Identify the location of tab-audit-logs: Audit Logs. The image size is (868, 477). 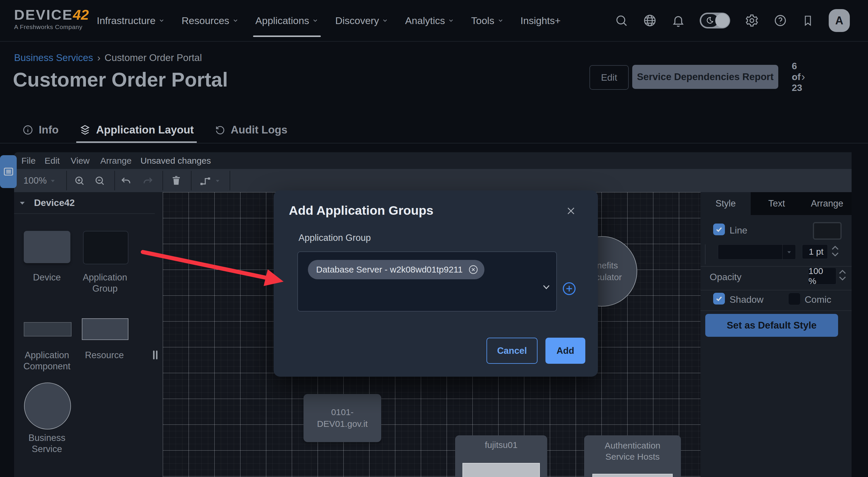
(251, 130).